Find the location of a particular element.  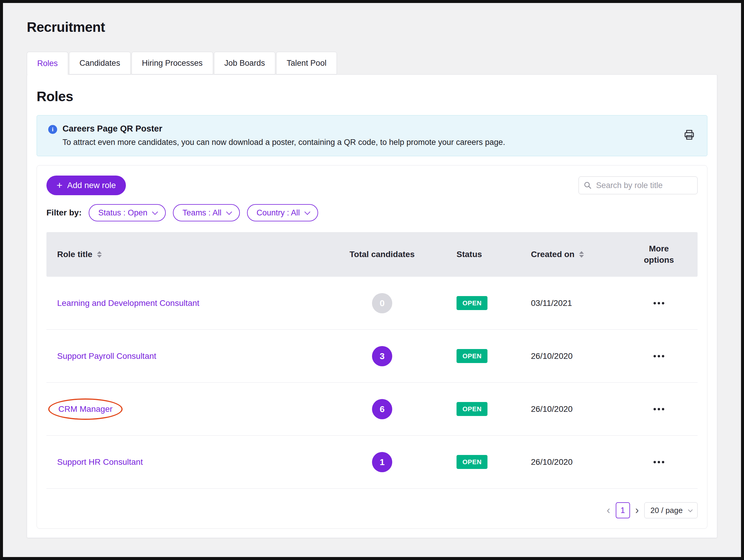

pagination: ‹ 1 › 20 / page is located at coordinates (372, 510).